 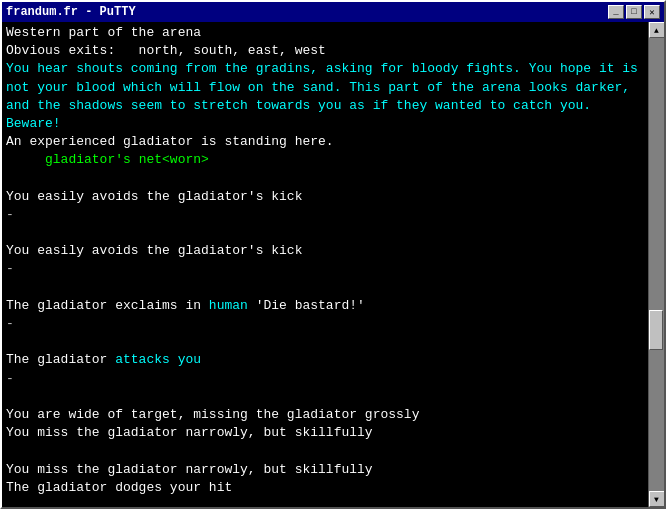 What do you see at coordinates (325, 96) in the screenshot?
I see `terminal-line: You hear shouts coming from the gradins,…` at bounding box center [325, 96].